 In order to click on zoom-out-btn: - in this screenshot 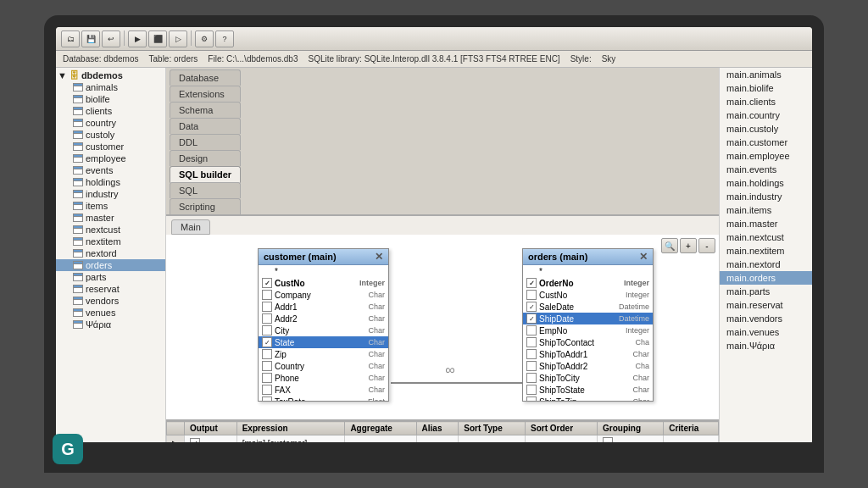, I will do `click(707, 246)`.